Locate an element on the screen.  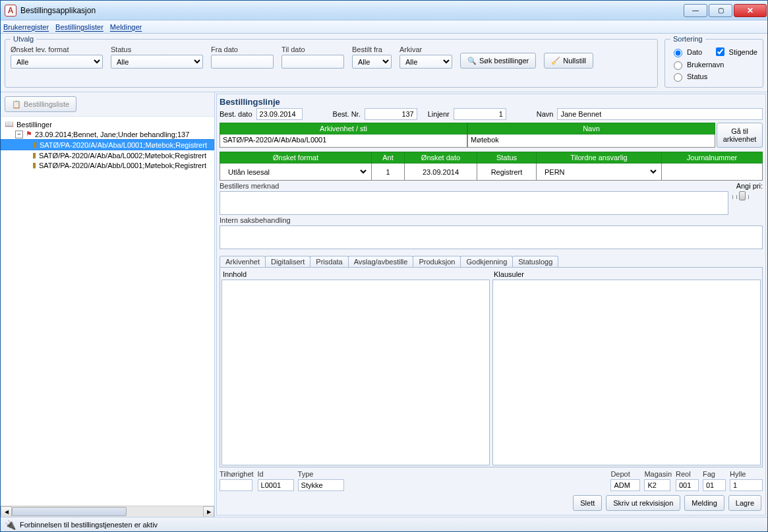
detail-tabs: Arkivenhet Digitalisert Prisdata Avslag/… is located at coordinates (491, 261).